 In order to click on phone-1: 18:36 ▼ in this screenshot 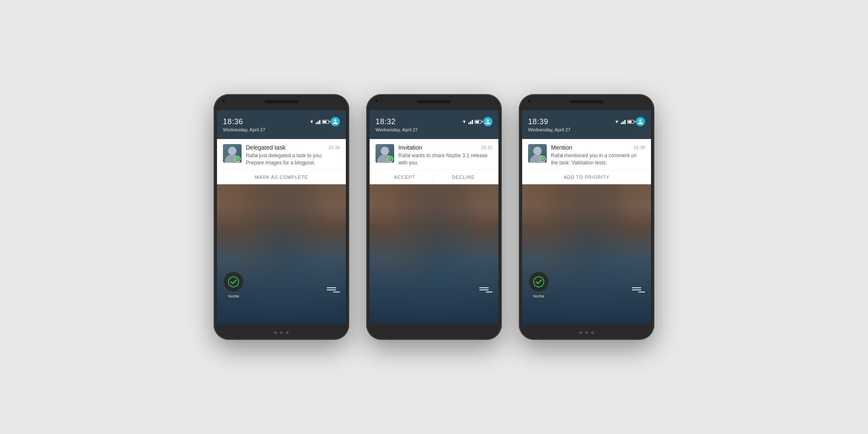, I will do `click(281, 217)`.